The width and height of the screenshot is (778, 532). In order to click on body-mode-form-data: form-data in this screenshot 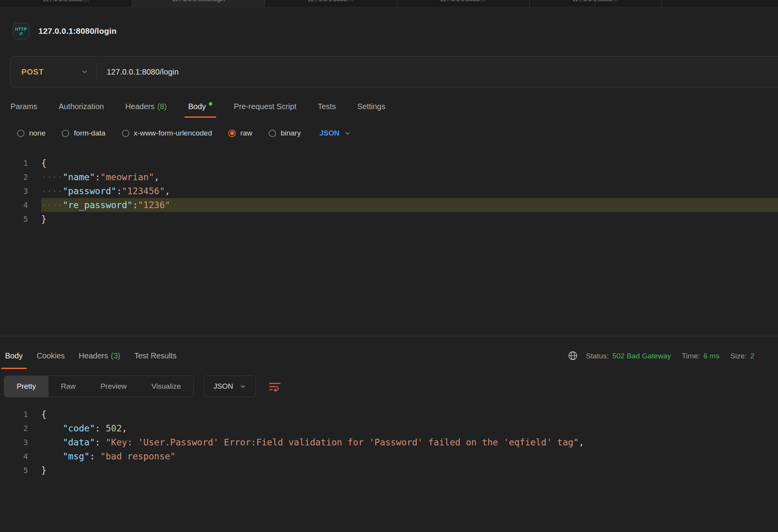, I will do `click(83, 133)`.